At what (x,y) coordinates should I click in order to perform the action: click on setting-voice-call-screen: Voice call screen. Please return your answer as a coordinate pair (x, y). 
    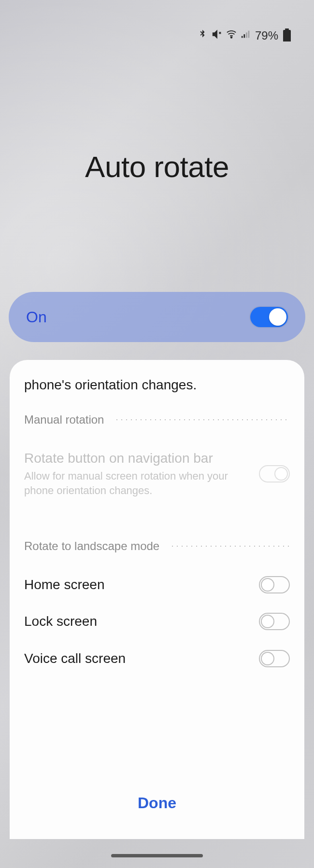
    Looking at the image, I should click on (157, 659).